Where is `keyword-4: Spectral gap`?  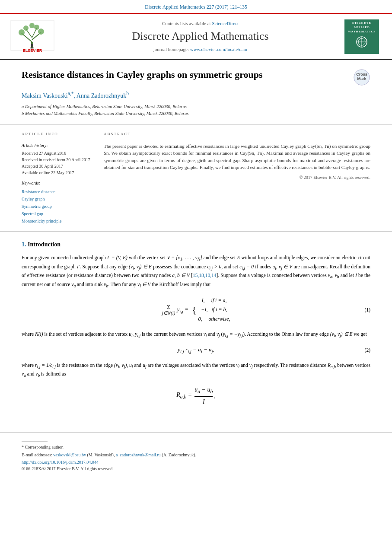 keyword-4: Spectral gap is located at coordinates (58, 213).